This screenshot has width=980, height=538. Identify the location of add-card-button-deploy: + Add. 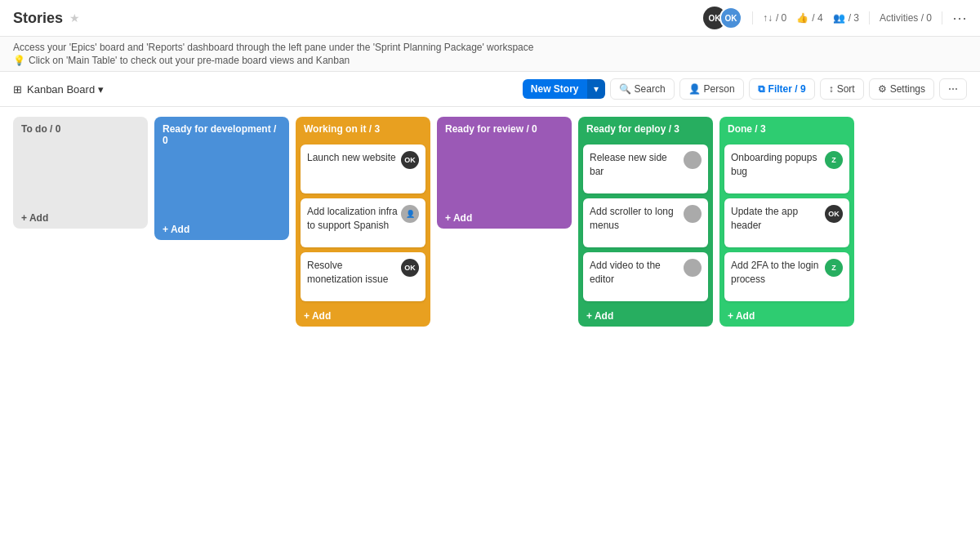
(599, 316).